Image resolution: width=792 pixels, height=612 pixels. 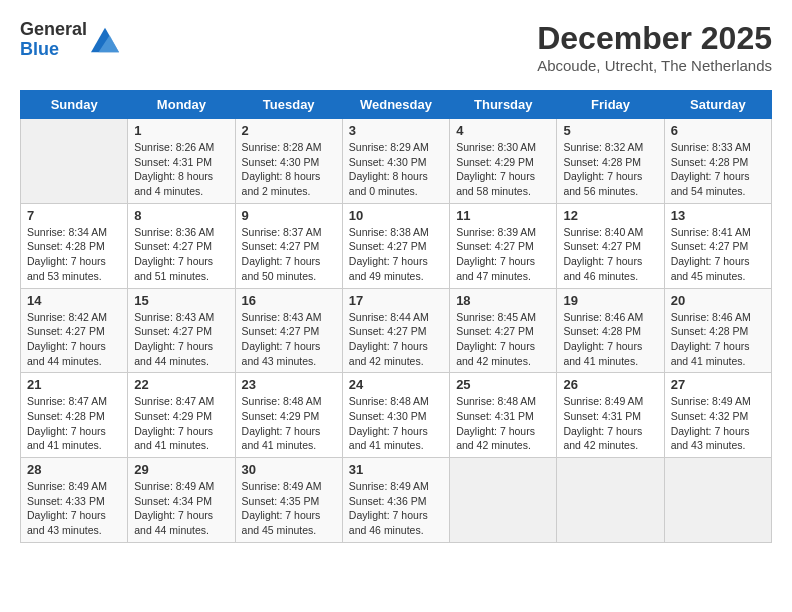 What do you see at coordinates (396, 470) in the screenshot?
I see `day-number: 31` at bounding box center [396, 470].